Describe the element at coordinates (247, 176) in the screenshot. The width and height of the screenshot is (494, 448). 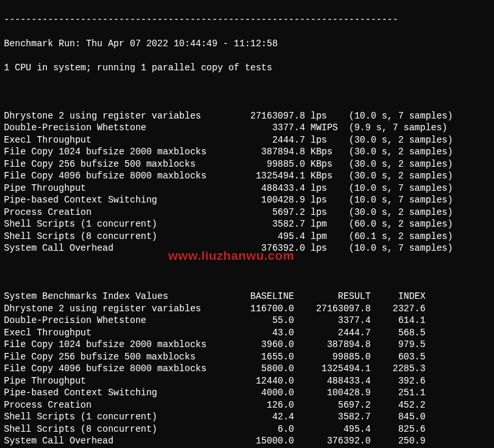
I see `test-row: File Copy 4096 bufsize 8000 maxblocks 13…` at that location.